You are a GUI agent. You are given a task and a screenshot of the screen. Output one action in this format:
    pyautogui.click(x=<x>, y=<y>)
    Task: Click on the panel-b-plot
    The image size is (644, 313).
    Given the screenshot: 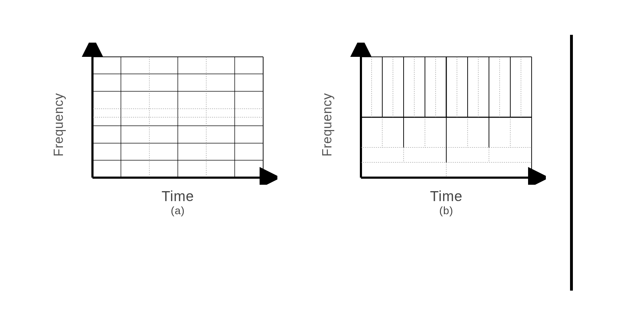 What is the action you would take?
    pyautogui.click(x=446, y=114)
    